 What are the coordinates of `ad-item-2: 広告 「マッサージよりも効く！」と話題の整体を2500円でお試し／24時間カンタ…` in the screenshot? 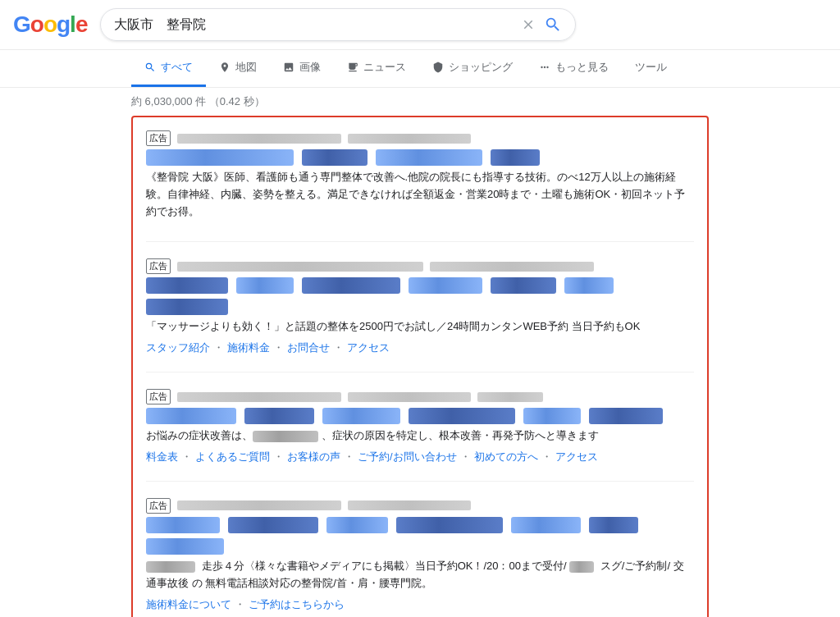 It's located at (420, 315).